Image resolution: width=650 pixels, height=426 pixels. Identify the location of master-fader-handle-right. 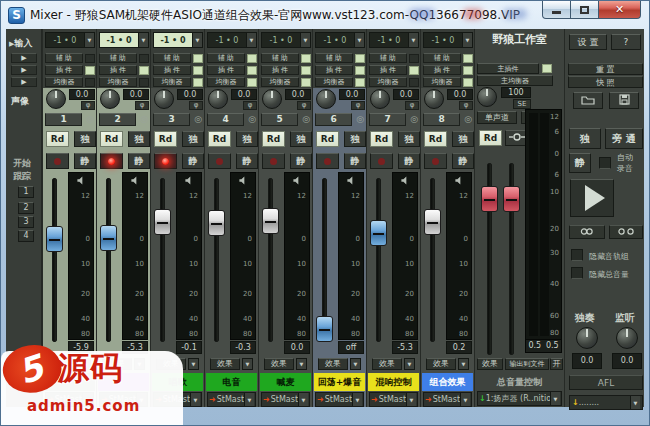
(512, 199).